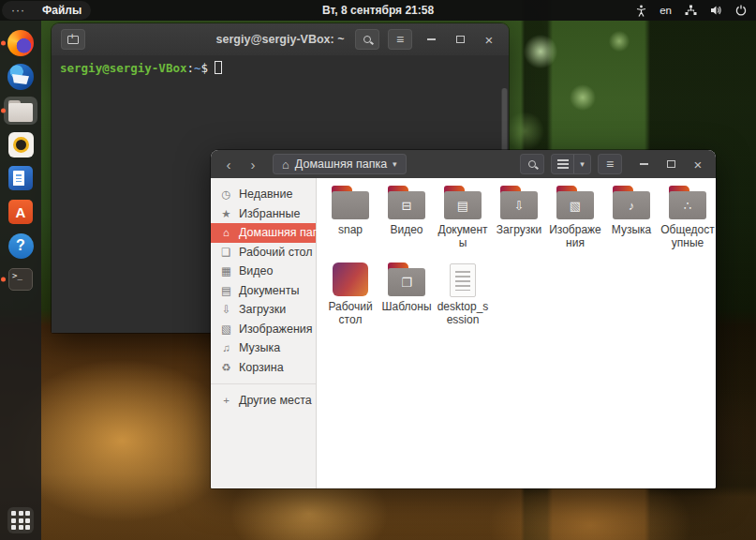 The height and width of the screenshot is (540, 756). I want to click on view-toggle-group: ▾, so click(571, 164).